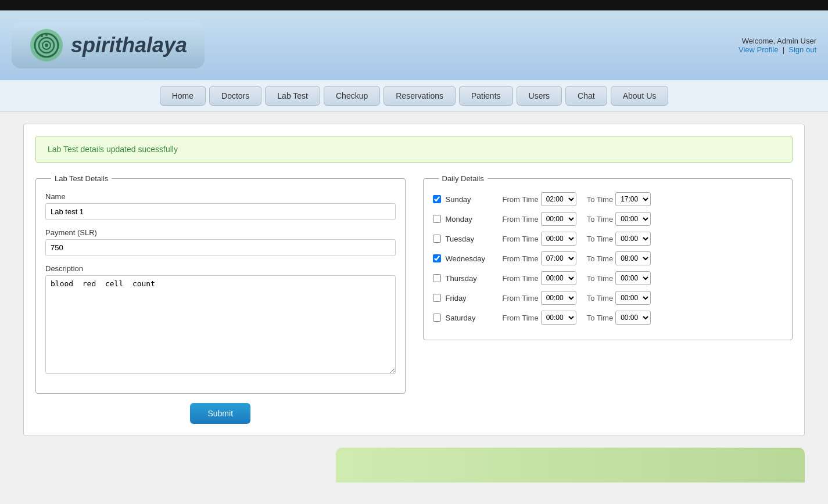  I want to click on name-group: Name, so click(221, 206).